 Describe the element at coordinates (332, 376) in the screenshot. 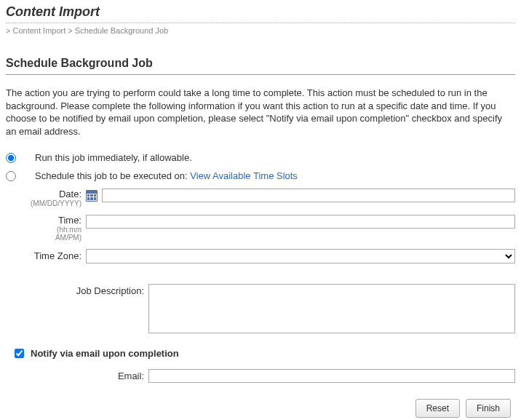

I see `email-input` at that location.